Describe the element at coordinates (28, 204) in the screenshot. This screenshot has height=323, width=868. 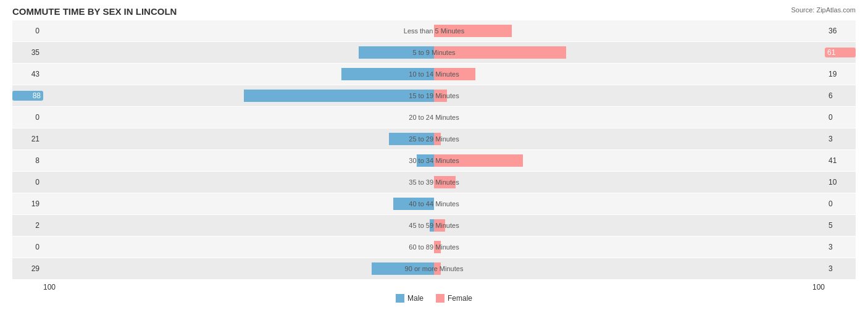
I see `male-value: 19` at that location.